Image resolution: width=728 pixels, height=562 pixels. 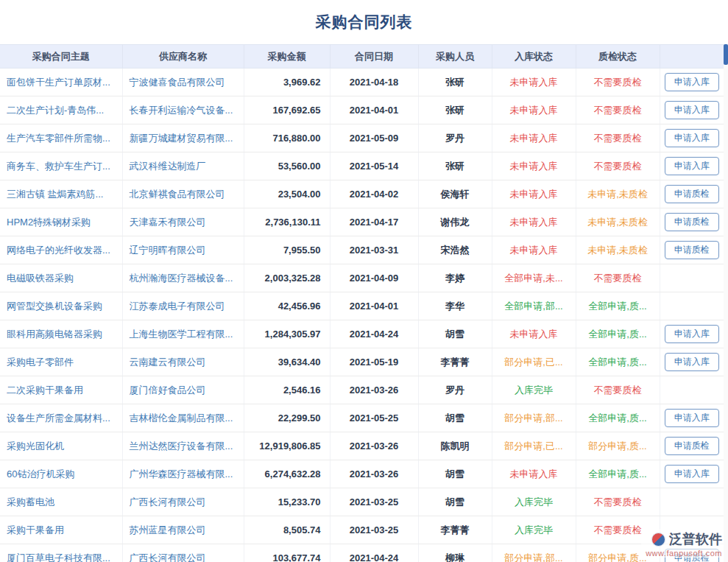 What do you see at coordinates (181, 474) in the screenshot?
I see `supplier-link: 广州华森医疗器械有限...` at bounding box center [181, 474].